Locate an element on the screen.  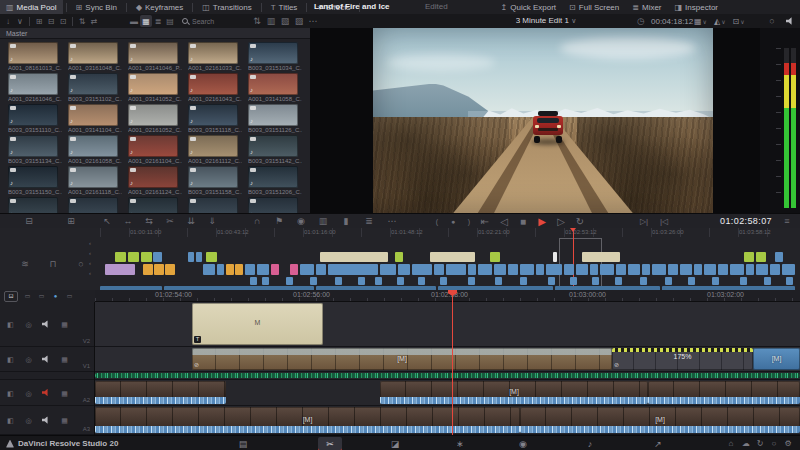
timeline-clip: 175%⊘ is located at coordinates (682, 359).